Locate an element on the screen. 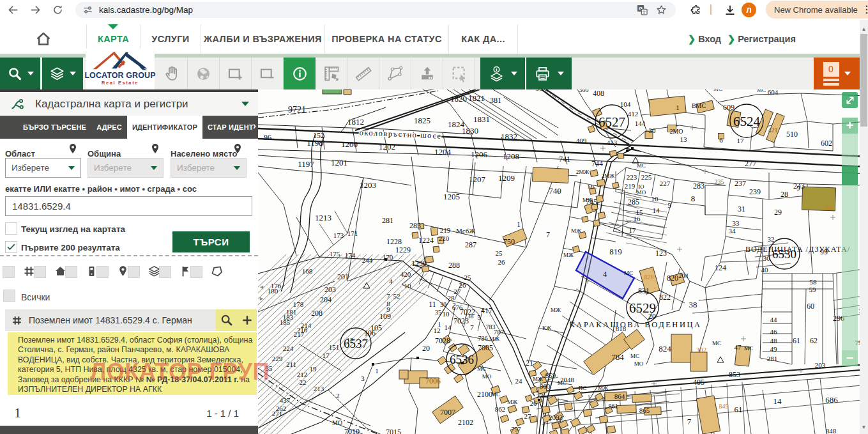 This screenshot has height=434, width=868. map-label: 40 is located at coordinates (765, 270).